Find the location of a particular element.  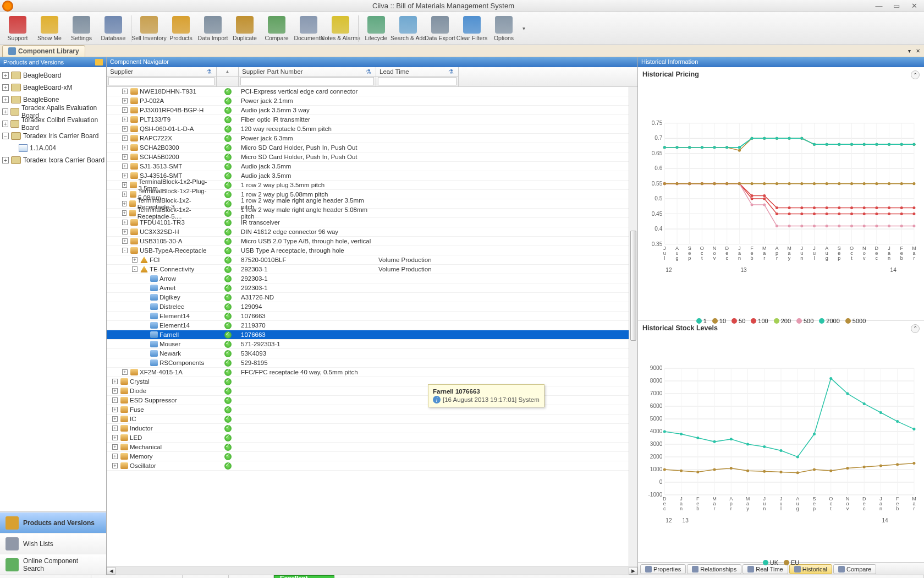

ribbon-show-me: Show Me is located at coordinates (50, 29).